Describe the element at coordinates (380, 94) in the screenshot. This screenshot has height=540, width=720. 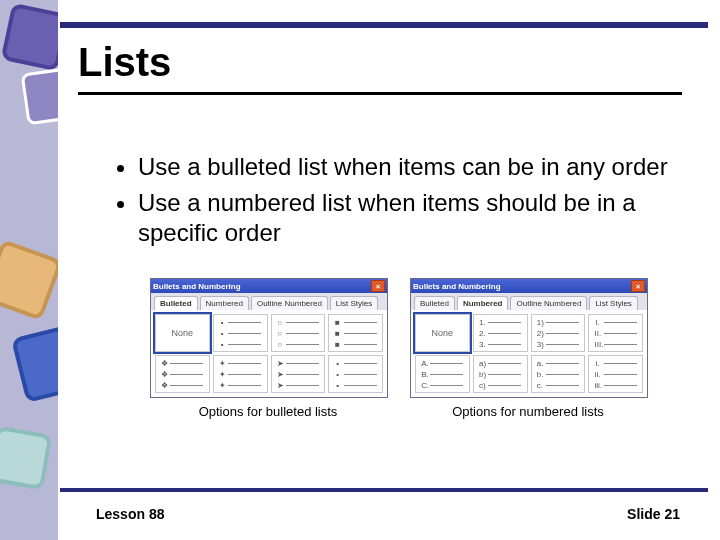
I see `title-underline` at that location.